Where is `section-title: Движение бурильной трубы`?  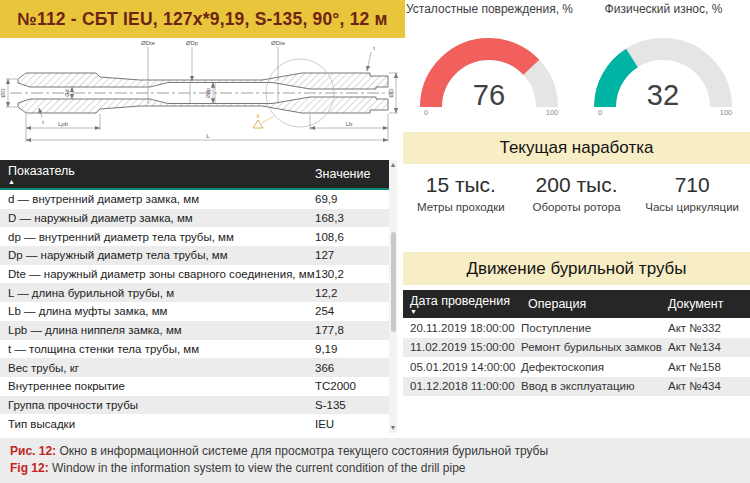 section-title: Движение бурильной трубы is located at coordinates (576, 269).